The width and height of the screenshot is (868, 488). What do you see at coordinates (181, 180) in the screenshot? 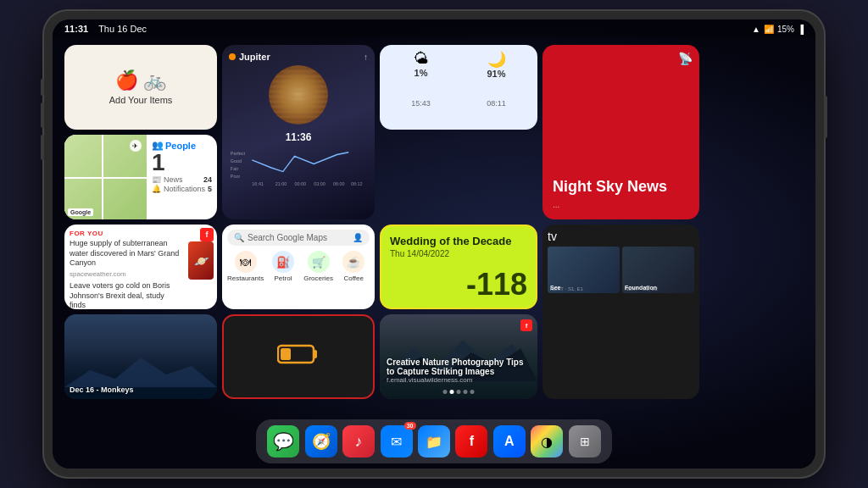
I see `people-news-row: 📰 News 24` at bounding box center [181, 180].